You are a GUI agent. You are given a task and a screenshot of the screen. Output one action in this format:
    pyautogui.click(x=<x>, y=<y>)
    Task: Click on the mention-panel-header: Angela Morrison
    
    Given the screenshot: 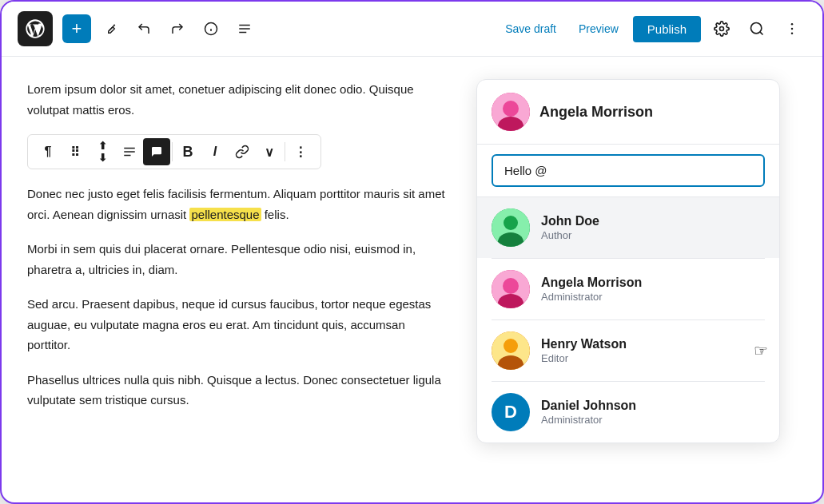 What is the action you would take?
    pyautogui.click(x=628, y=112)
    